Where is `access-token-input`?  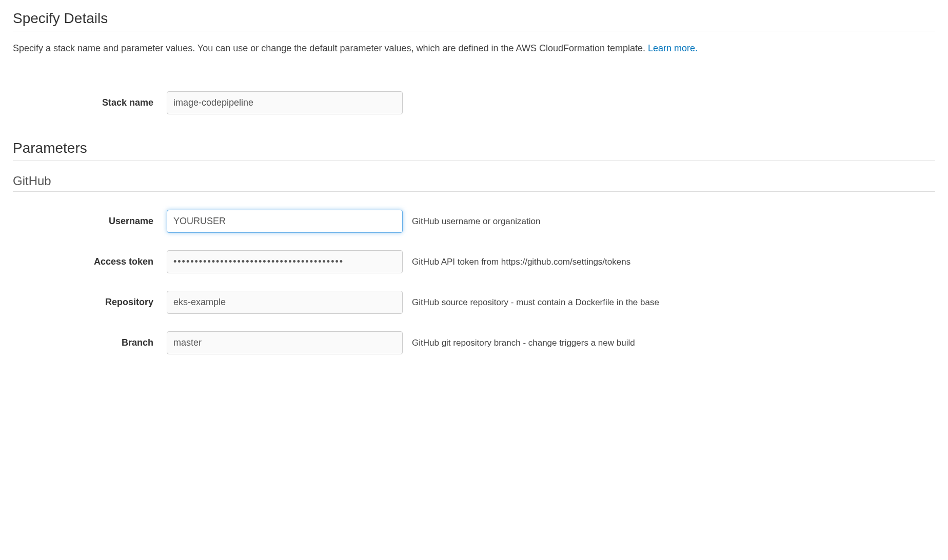 access-token-input is located at coordinates (285, 262).